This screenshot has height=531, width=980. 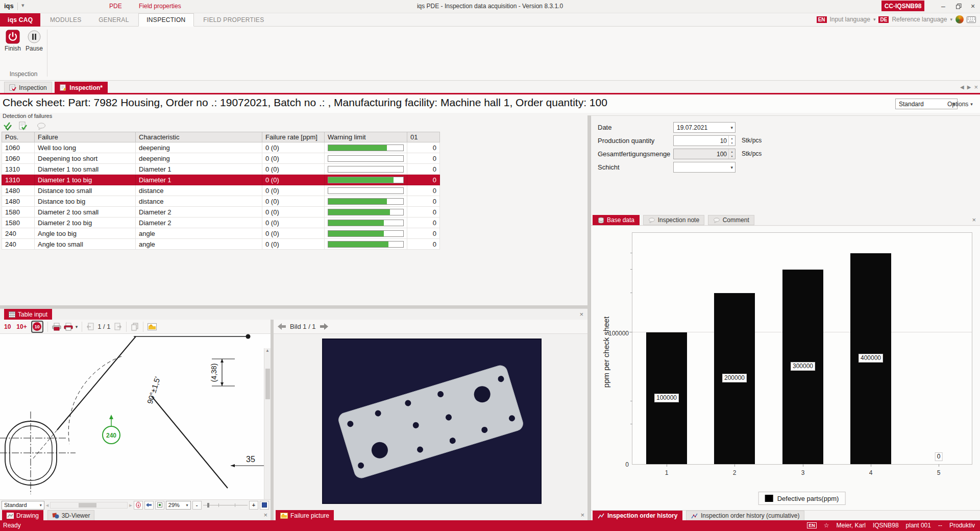 I want to click on keyboard-icon, so click(x=971, y=19).